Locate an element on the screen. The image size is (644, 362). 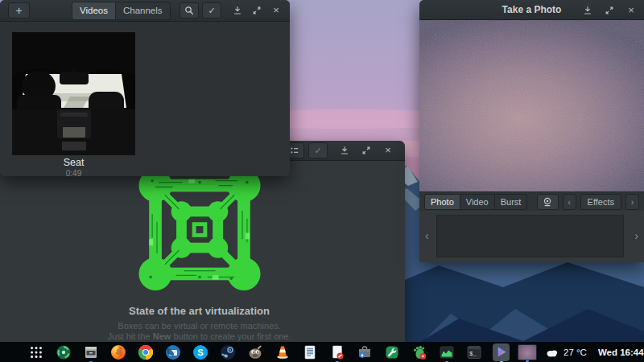
running-indicator is located at coordinates (527, 361).